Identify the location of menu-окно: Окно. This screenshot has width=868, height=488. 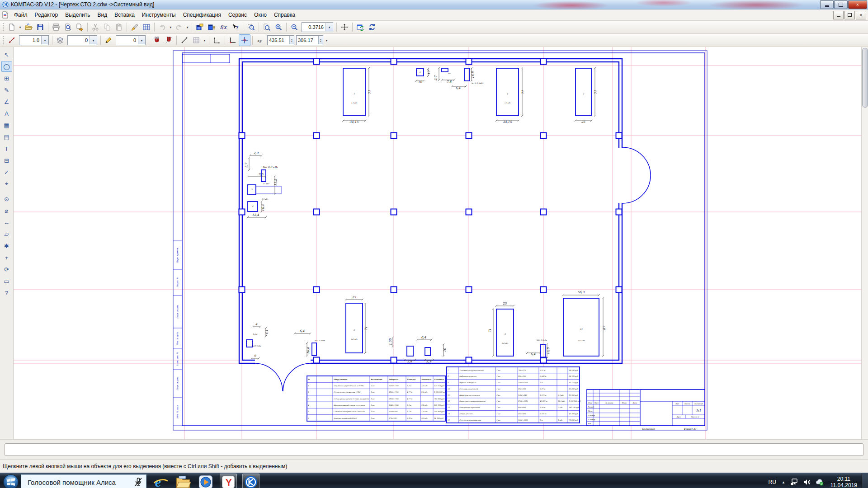
(260, 15).